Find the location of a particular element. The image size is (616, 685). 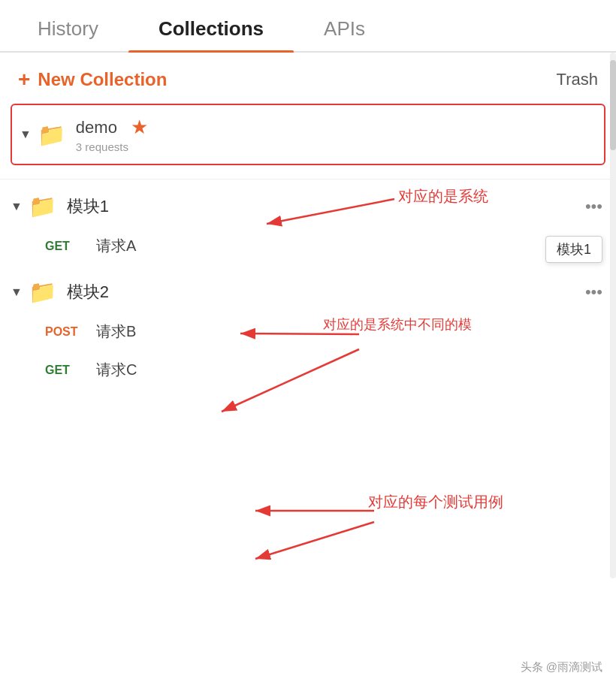

module1-chevron: ▼ is located at coordinates (17, 207).